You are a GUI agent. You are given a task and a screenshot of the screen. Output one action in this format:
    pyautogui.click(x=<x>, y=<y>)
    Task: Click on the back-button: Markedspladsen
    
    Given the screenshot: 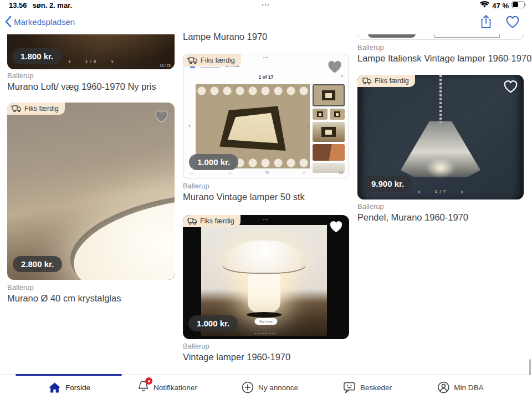 What is the action you would take?
    pyautogui.click(x=40, y=22)
    